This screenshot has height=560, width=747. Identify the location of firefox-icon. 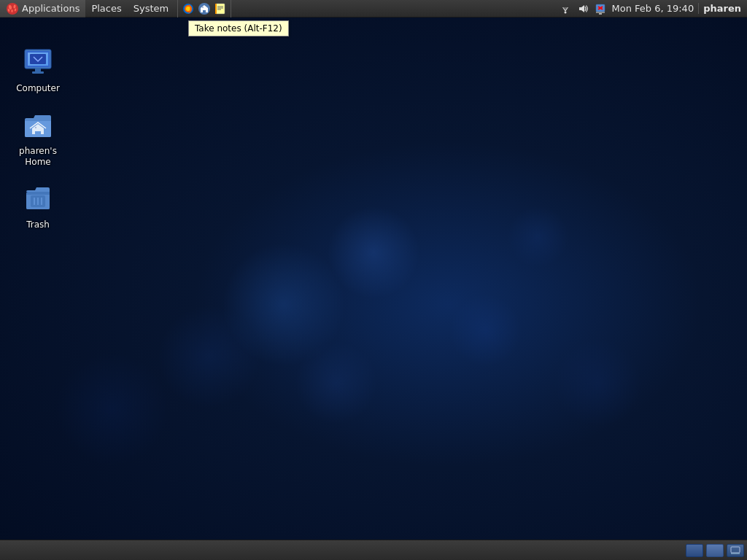
(188, 9).